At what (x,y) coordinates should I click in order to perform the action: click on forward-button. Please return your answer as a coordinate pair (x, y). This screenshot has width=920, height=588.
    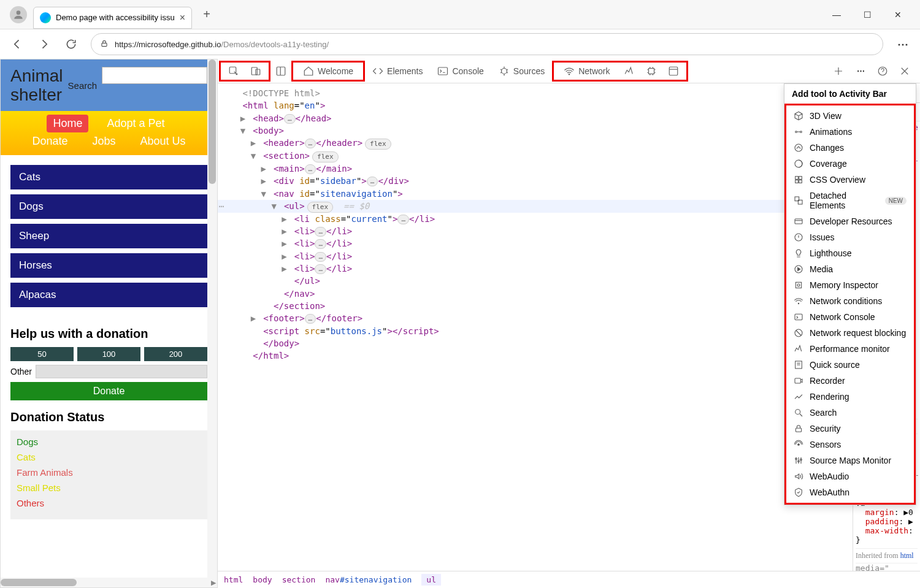
    Looking at the image, I should click on (44, 44).